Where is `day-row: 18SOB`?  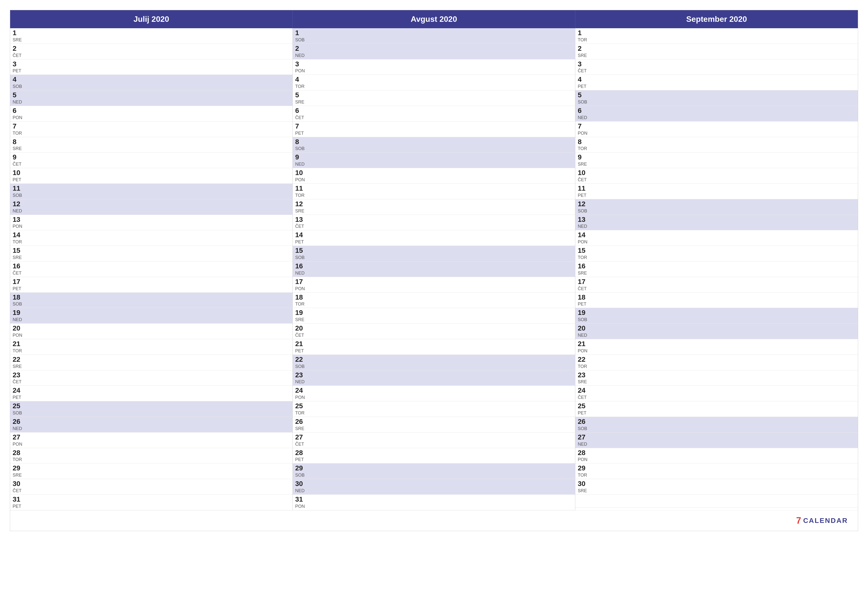
day-row: 18SOB is located at coordinates (151, 300).